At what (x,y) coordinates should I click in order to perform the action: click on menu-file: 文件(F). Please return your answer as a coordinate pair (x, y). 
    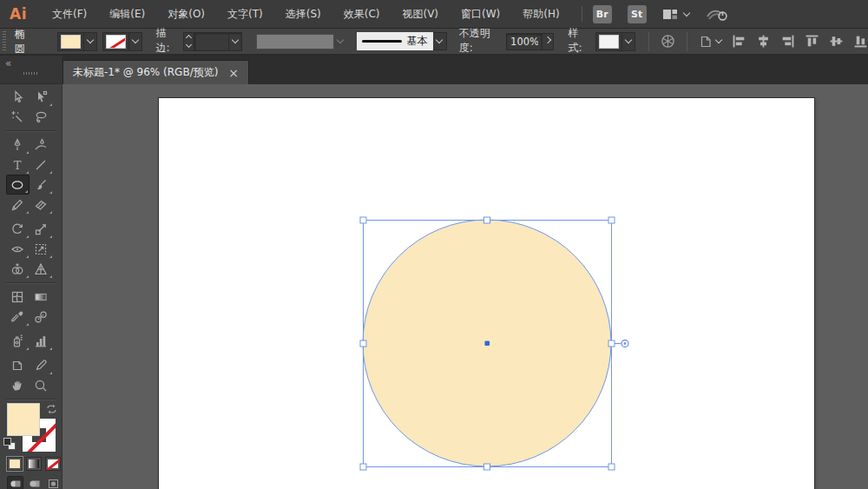
    Looking at the image, I should click on (69, 14).